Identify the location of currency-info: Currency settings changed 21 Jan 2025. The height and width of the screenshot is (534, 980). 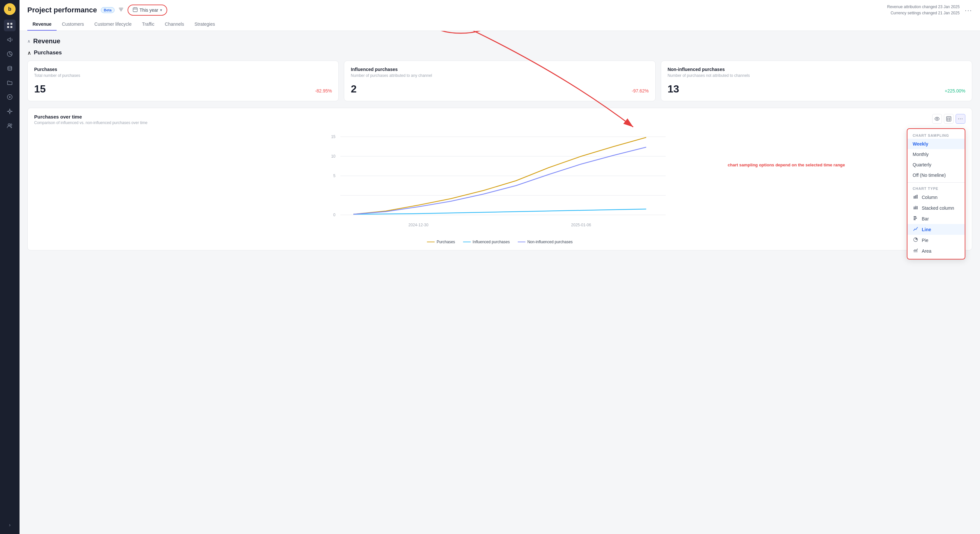
(923, 13).